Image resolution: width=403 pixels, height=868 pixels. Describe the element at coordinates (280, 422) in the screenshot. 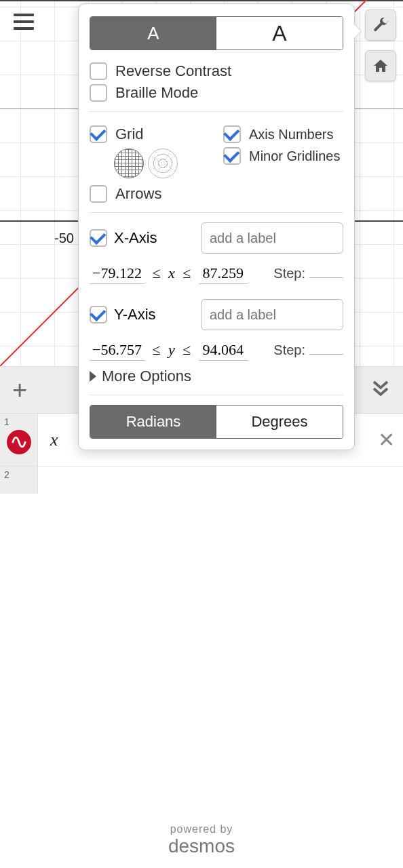

I see `degrees-label: Degrees` at that location.